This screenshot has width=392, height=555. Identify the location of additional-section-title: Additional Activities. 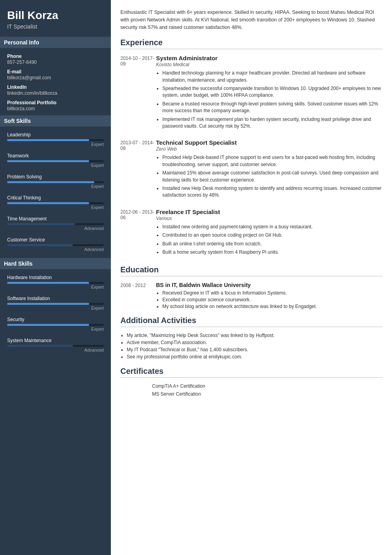
(251, 322).